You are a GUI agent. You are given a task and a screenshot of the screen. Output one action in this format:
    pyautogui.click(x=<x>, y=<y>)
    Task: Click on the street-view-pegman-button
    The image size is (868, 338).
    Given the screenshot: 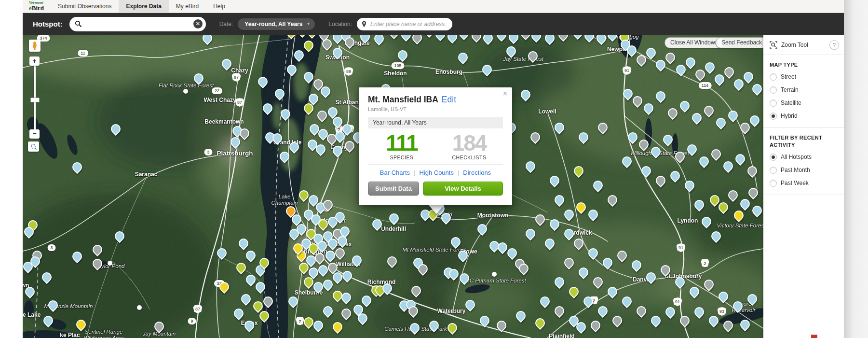 What is the action you would take?
    pyautogui.click(x=35, y=45)
    